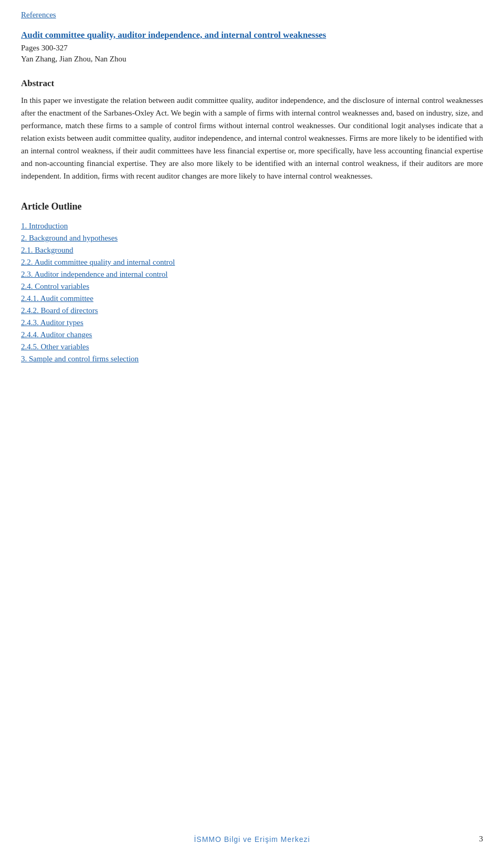 The height and width of the screenshot is (854, 504). What do you see at coordinates (47, 250) in the screenshot?
I see `outline-item-link: 2.1. Background` at bounding box center [47, 250].